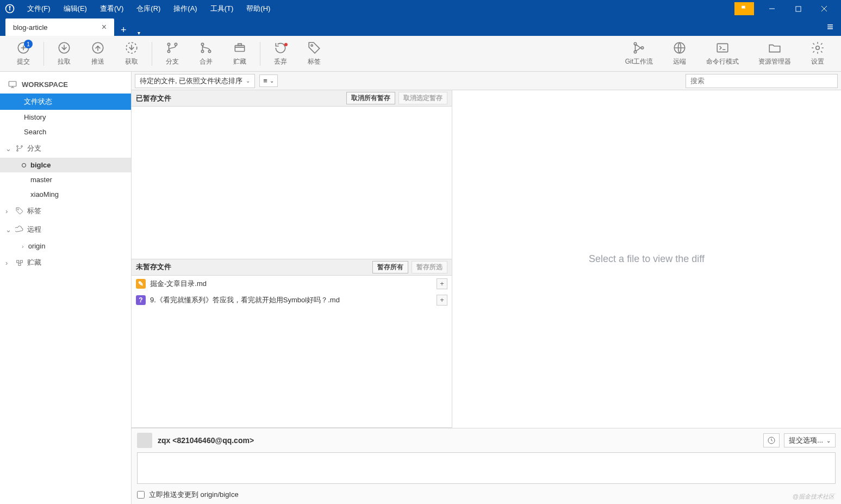 The width and height of the screenshot is (841, 504). I want to click on sidebar-item-filestatus: 文件状态, so click(65, 102).